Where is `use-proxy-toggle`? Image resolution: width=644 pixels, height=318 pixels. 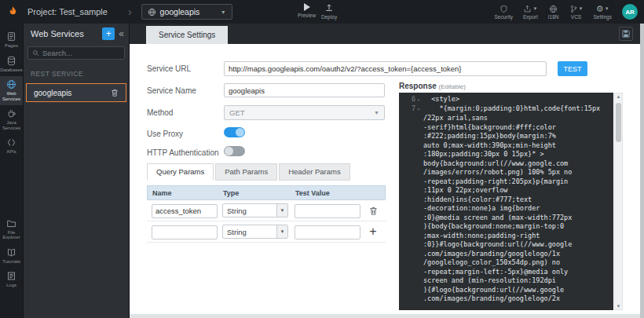 use-proxy-toggle is located at coordinates (234, 132).